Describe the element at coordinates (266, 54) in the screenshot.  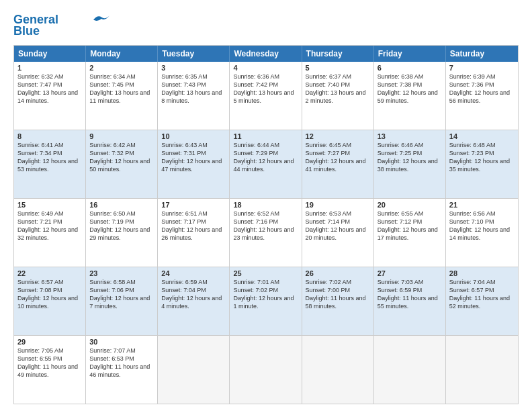
I see `calendar-header: Sunday Monday Tuesday Wednesday Thursday…` at that location.